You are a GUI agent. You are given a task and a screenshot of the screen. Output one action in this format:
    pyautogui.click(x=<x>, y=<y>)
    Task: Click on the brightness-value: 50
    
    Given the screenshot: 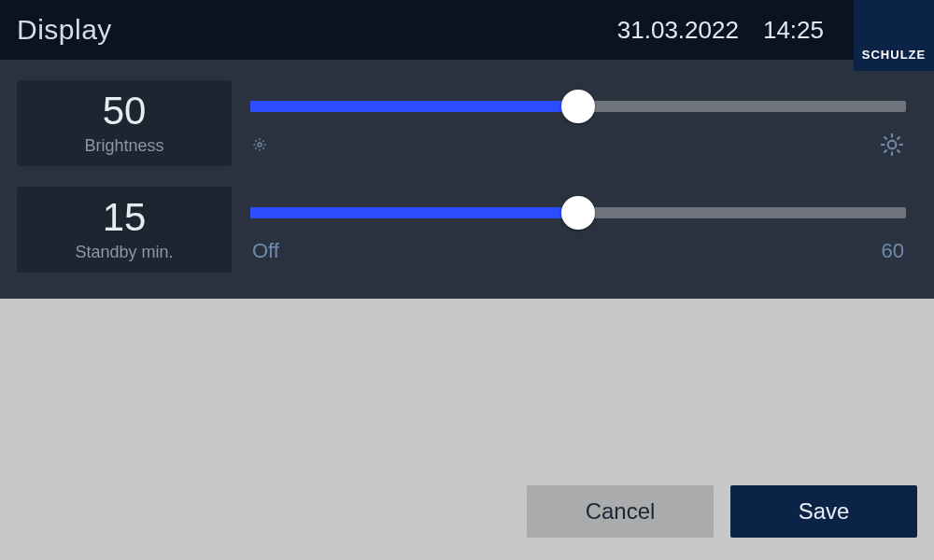 What is the action you would take?
    pyautogui.click(x=125, y=111)
    